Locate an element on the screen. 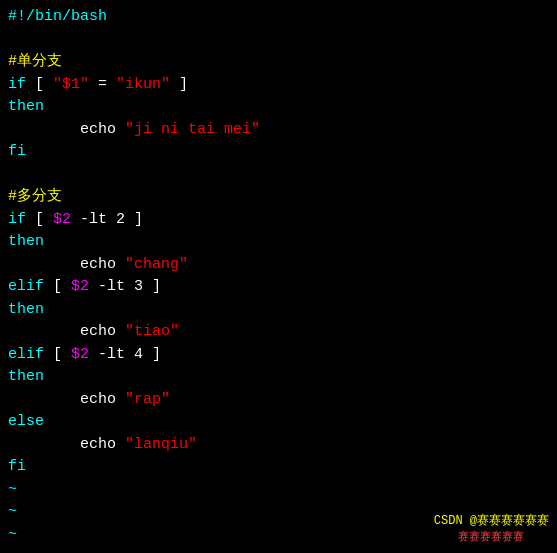  code-line-else1: else is located at coordinates (278, 422).